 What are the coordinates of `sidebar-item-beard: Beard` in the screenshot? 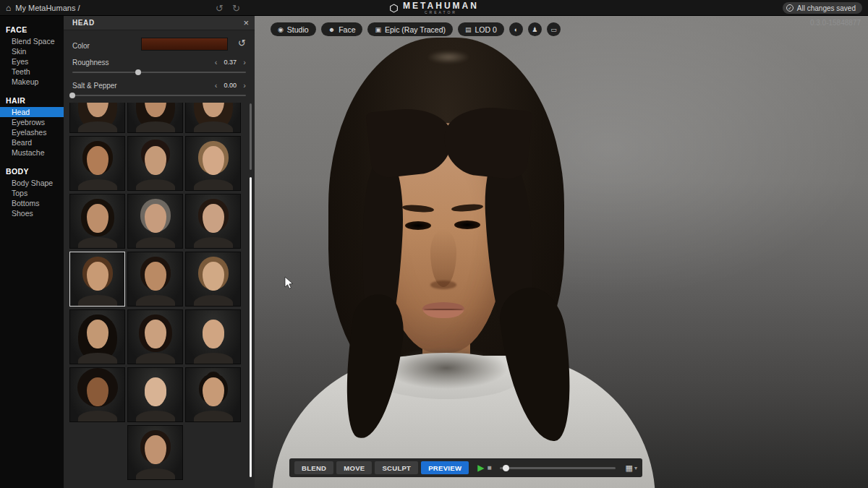 It's located at (32, 142).